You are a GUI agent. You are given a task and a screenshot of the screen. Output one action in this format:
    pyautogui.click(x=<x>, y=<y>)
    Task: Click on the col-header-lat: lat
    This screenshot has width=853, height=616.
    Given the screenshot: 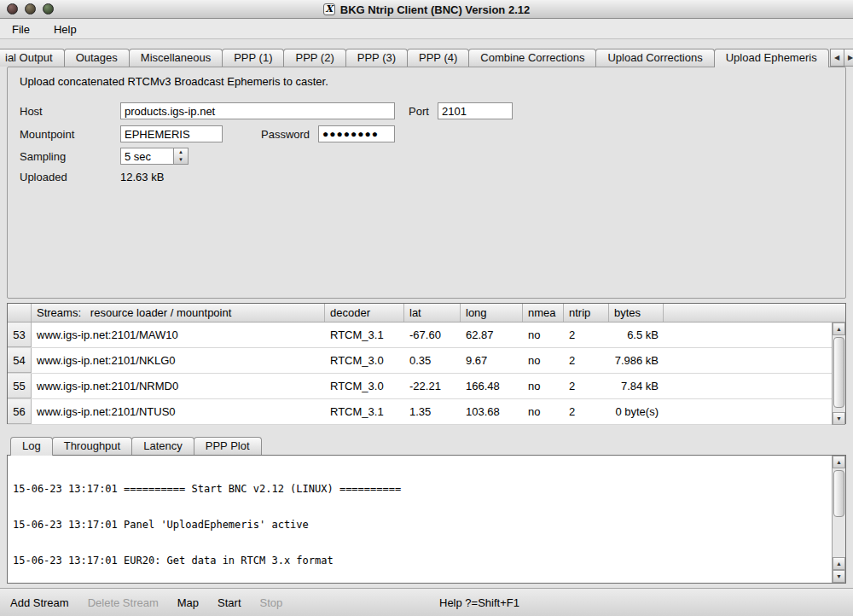 What is the action you would take?
    pyautogui.click(x=432, y=312)
    